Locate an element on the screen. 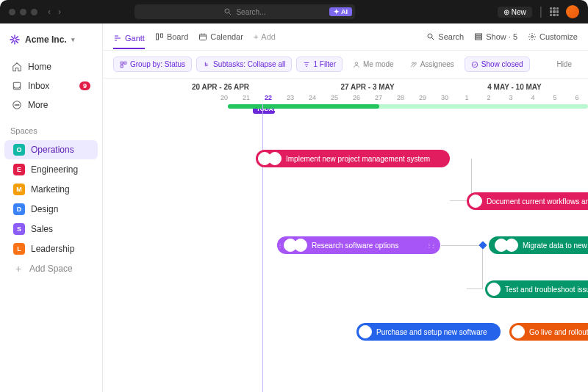 The width and height of the screenshot is (588, 392). day-label: 21 is located at coordinates (246, 98).